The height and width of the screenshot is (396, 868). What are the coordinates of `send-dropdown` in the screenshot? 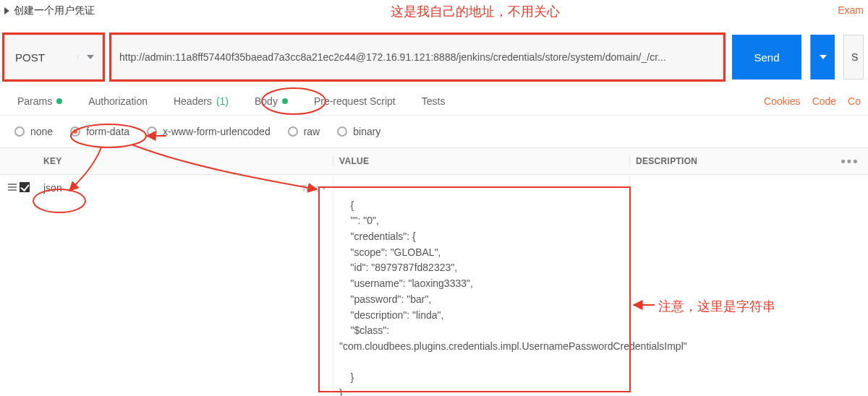 It's located at (822, 57).